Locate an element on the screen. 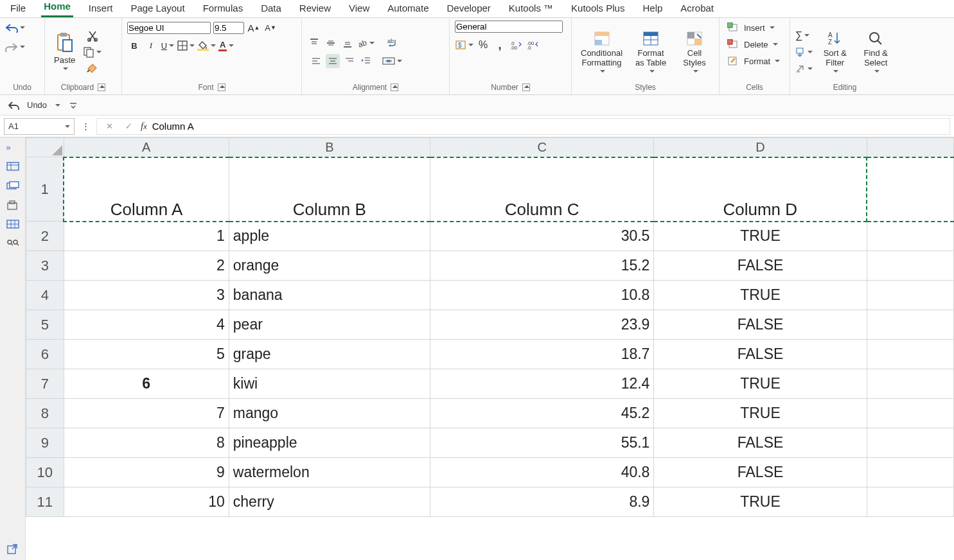  cell-8-D: TRUE is located at coordinates (761, 414).